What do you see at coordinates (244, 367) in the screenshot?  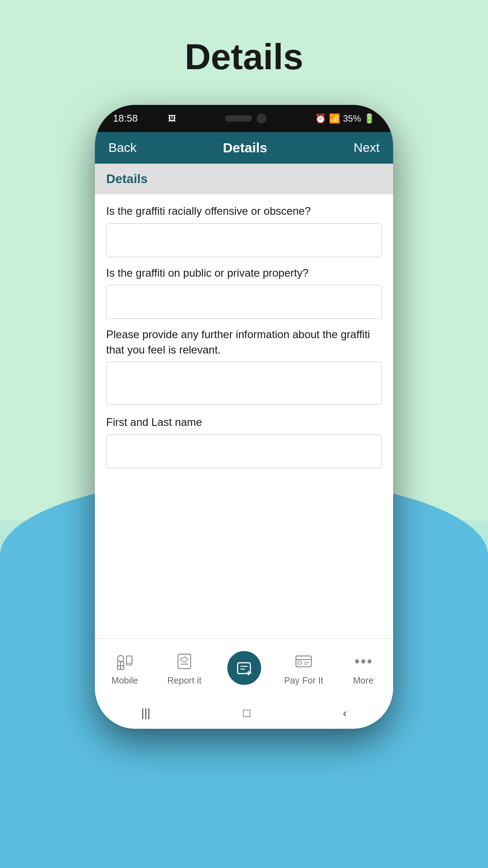 I see `field-group-3: Please provide any further information a…` at bounding box center [244, 367].